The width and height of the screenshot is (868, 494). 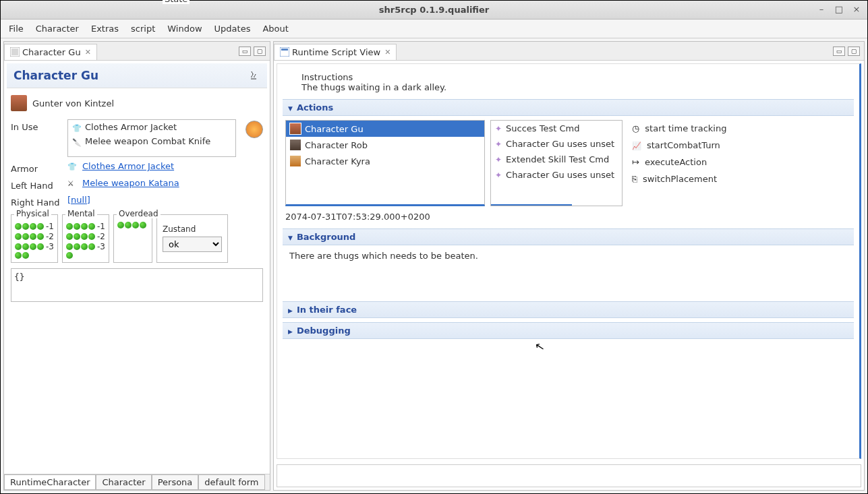 What do you see at coordinates (137, 51) in the screenshot?
I see `left-tab-row: Character Gu ✕ ▭ ▢` at bounding box center [137, 51].